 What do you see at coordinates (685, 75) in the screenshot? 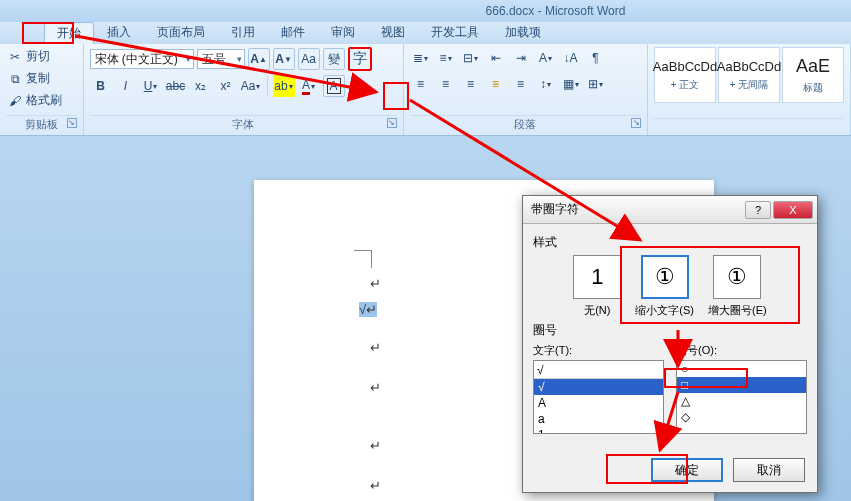
I see `style-normal: AaBbCcDd+ 正文` at bounding box center [685, 75].